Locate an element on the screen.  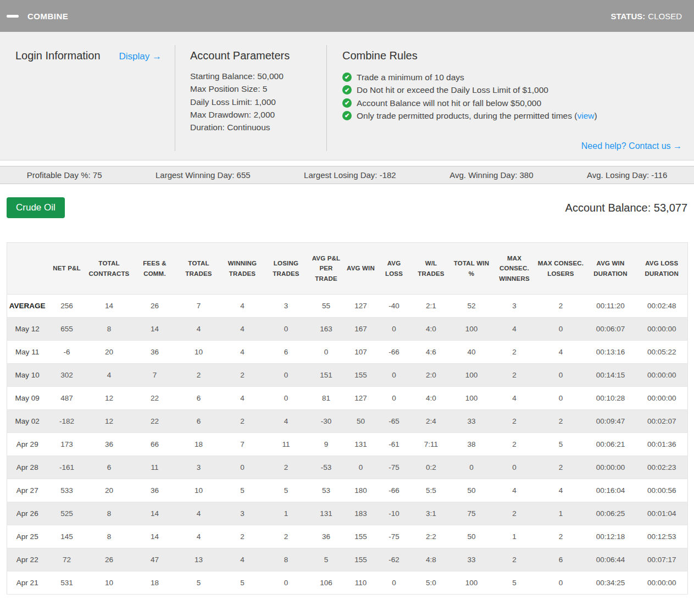
table-header-row: NET P&LTOTAL CONTRACTSFEES & COMM.TOTAL … is located at coordinates (347, 269).